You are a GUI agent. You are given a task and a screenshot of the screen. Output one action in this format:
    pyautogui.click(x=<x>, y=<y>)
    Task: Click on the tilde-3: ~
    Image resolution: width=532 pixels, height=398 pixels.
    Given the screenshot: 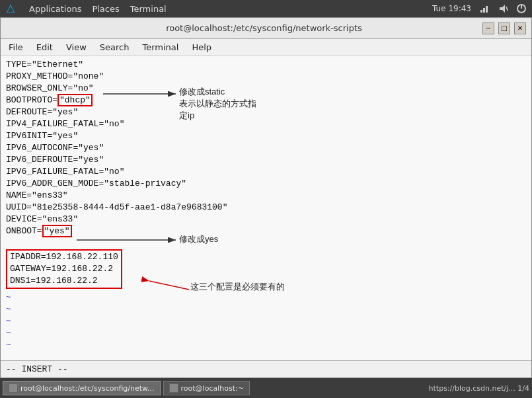 What is the action you would take?
    pyautogui.click(x=266, y=321)
    